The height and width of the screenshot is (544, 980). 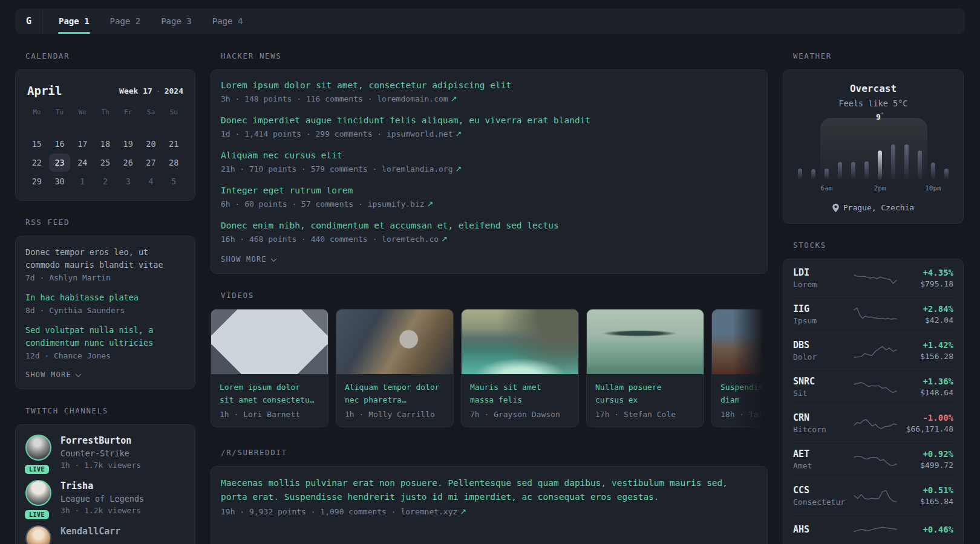 What do you see at coordinates (926, 320) in the screenshot?
I see `stock-price: $42.04` at bounding box center [926, 320].